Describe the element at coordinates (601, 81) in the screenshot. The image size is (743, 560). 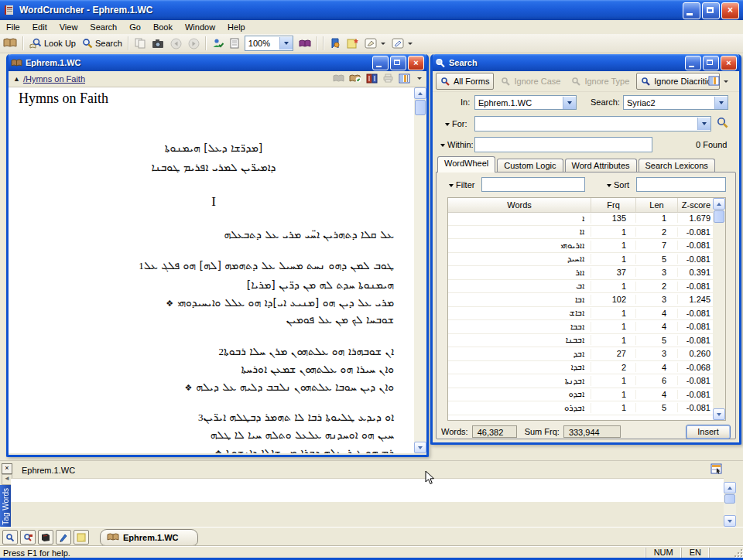
I see `ignore-type-button: Ignore Type` at that location.